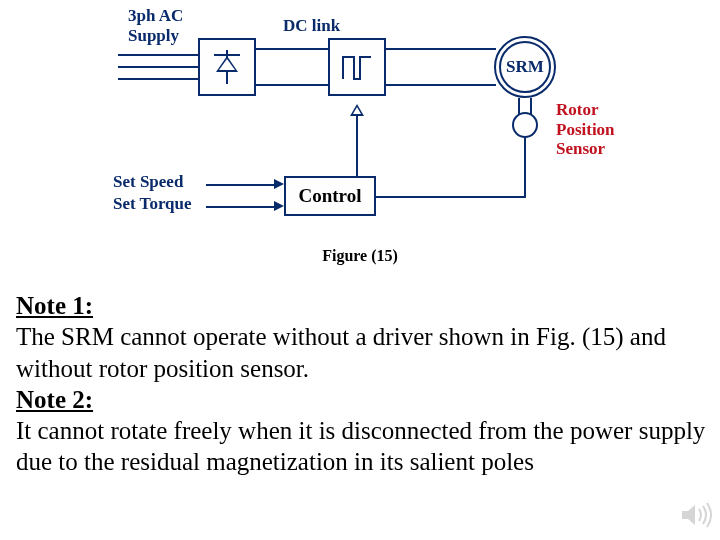 This screenshot has height=540, width=720. I want to click on wire-sensor-down, so click(525, 167).